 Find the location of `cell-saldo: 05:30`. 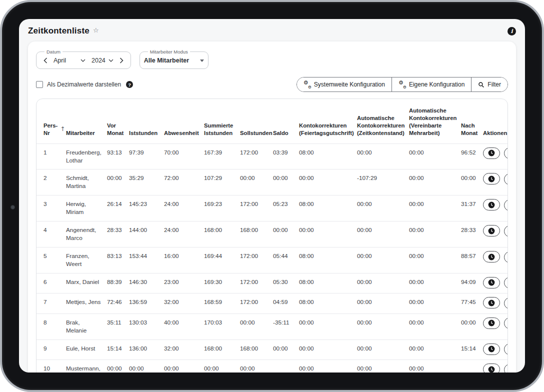

cell-saldo: 05:30 is located at coordinates (284, 283).